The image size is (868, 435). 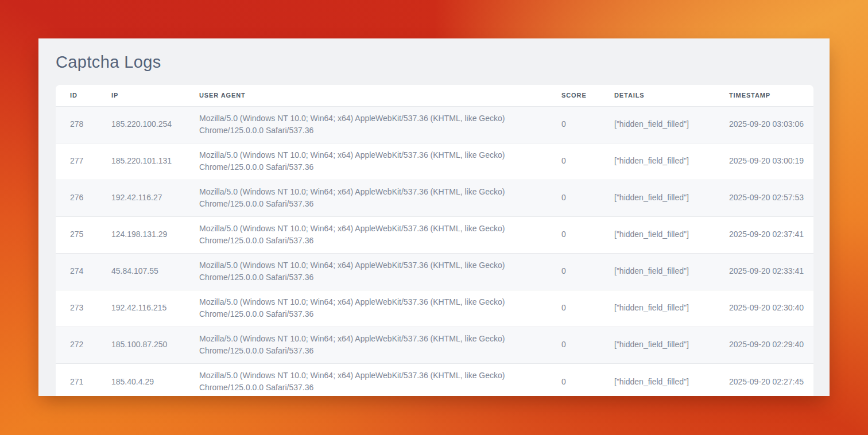 What do you see at coordinates (767, 271) in the screenshot?
I see `cell-timestamp: 2025-09-20 02:33:41` at bounding box center [767, 271].